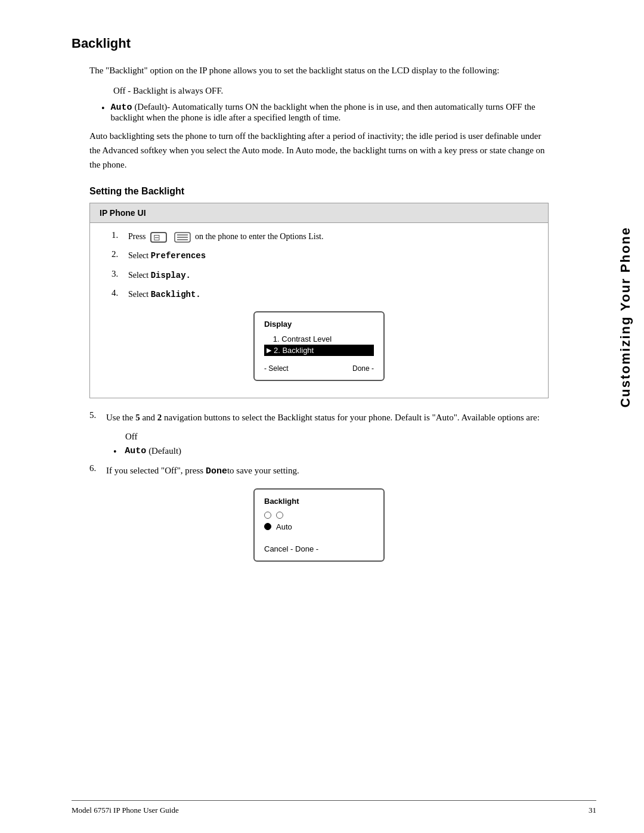 Image resolution: width=644 pixels, height=833 pixels. I want to click on step-5-bold2: 2, so click(160, 417).